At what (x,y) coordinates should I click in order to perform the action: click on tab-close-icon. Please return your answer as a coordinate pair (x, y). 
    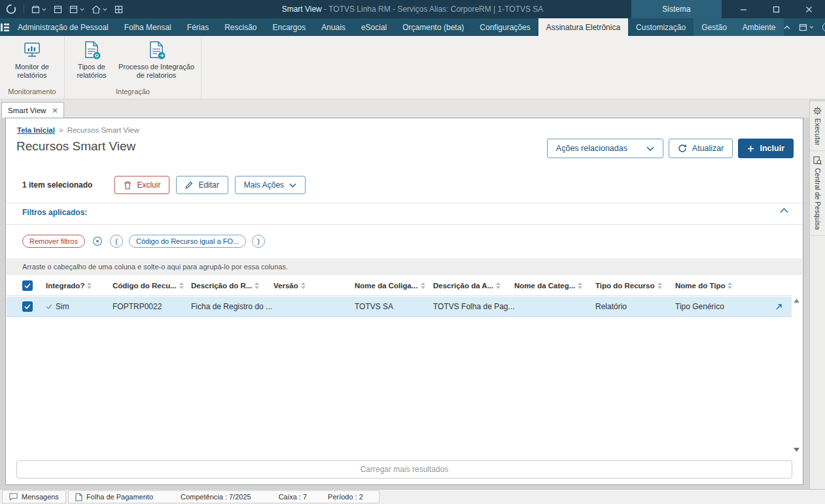
    Looking at the image, I should click on (55, 110).